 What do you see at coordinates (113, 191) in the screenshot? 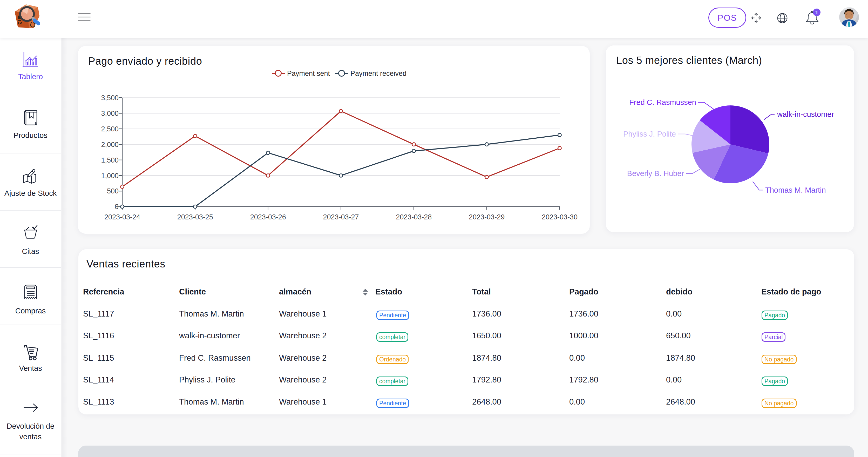
I see `svg-text: 500` at bounding box center [113, 191].